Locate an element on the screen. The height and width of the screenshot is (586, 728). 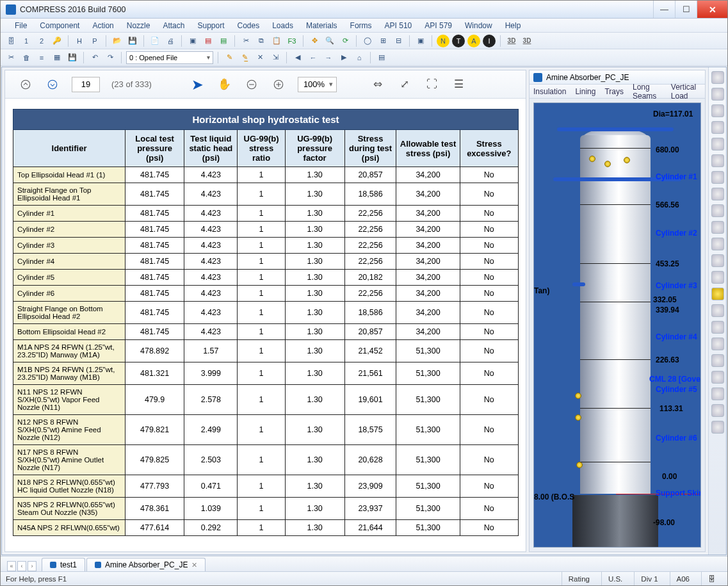
tool-copy-icon: ⧉ is located at coordinates (261, 41).